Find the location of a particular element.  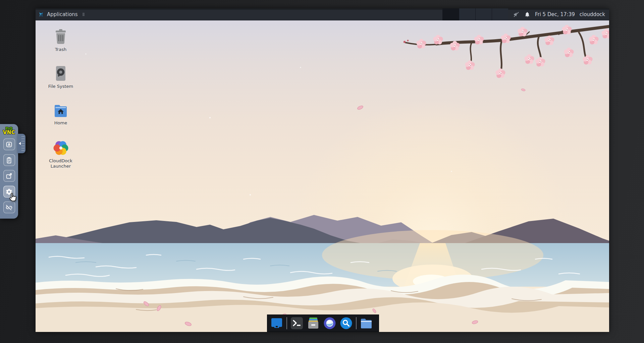

desktop-icon-file-system: File System is located at coordinates (61, 77).